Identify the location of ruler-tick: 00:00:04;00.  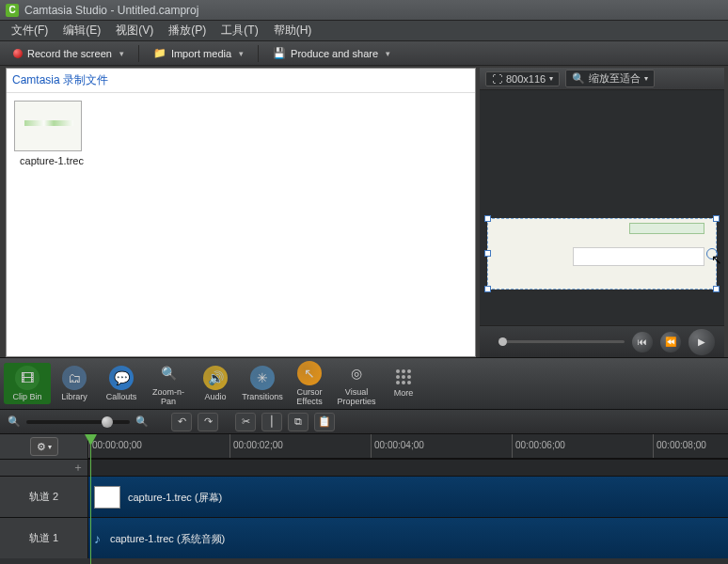
(397, 446).